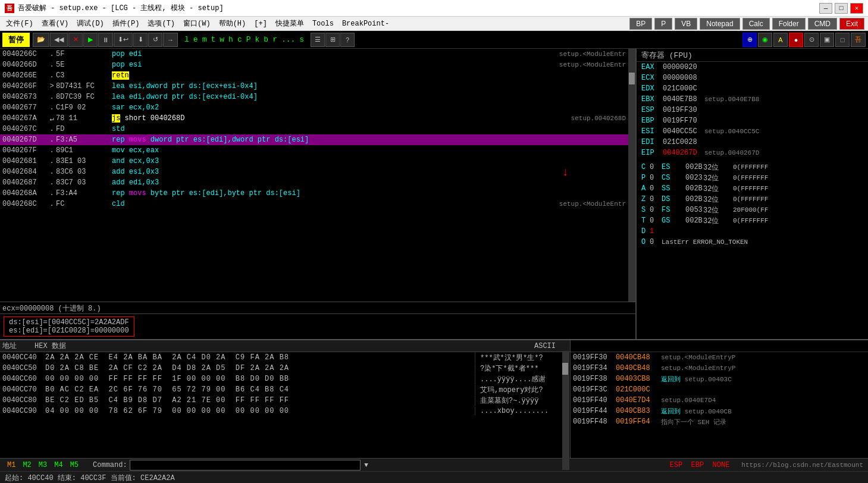 Image resolution: width=868 pixels, height=483 pixels. I want to click on calc-button: Calc, so click(756, 24).